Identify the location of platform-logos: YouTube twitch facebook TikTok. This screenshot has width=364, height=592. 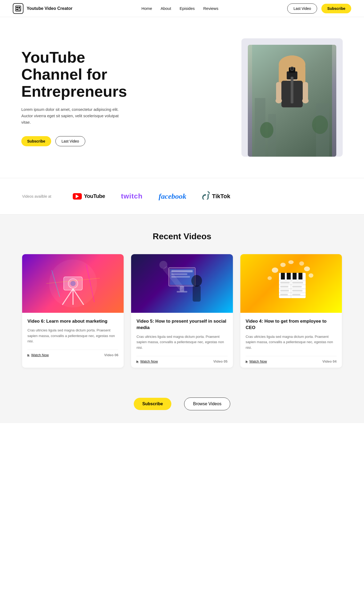
(151, 196).